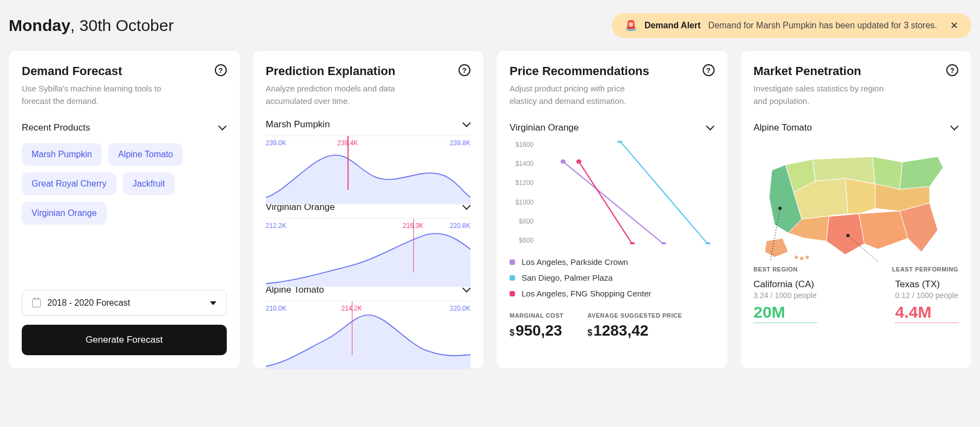  What do you see at coordinates (785, 313) in the screenshot?
I see `region-value: 20M` at bounding box center [785, 313].